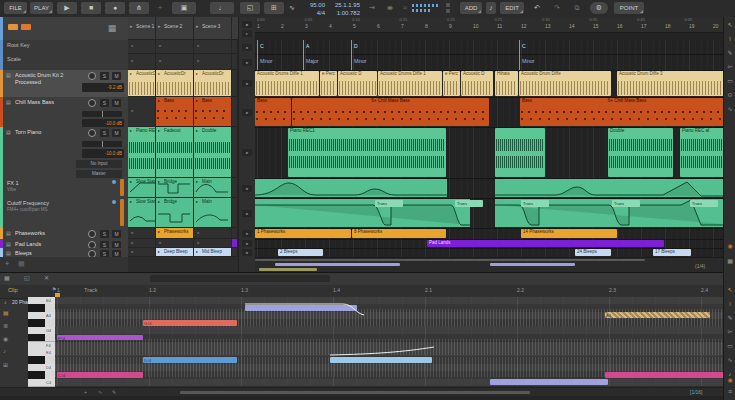  I want to click on scene-header-1: ▸Scene 1, so click(142, 28).